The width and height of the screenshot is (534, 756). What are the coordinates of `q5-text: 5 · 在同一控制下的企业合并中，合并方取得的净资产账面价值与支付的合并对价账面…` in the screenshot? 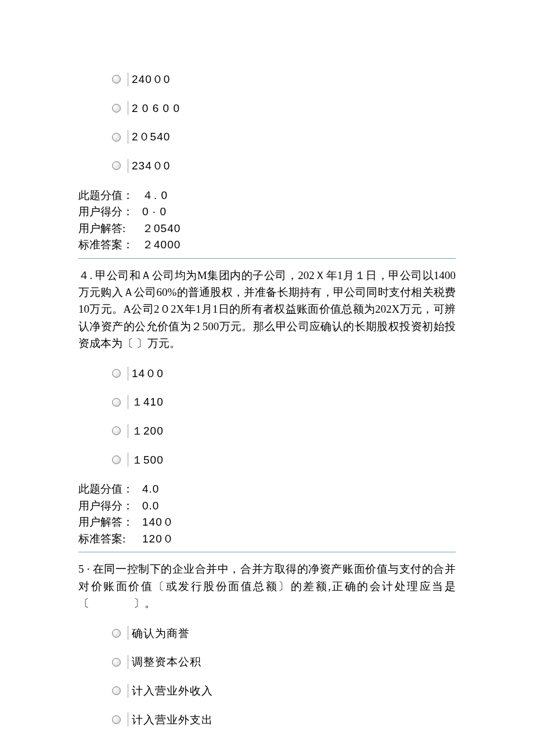 It's located at (267, 586).